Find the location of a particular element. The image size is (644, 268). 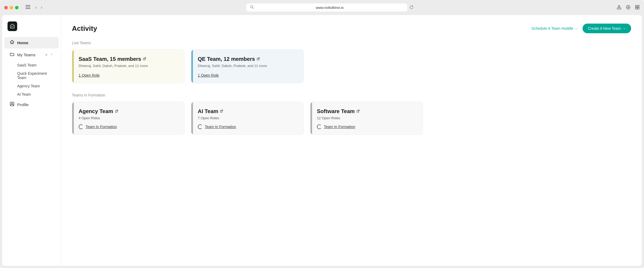

sidebar-sub-item-saas-team: SaaS Team is located at coordinates (32, 65).